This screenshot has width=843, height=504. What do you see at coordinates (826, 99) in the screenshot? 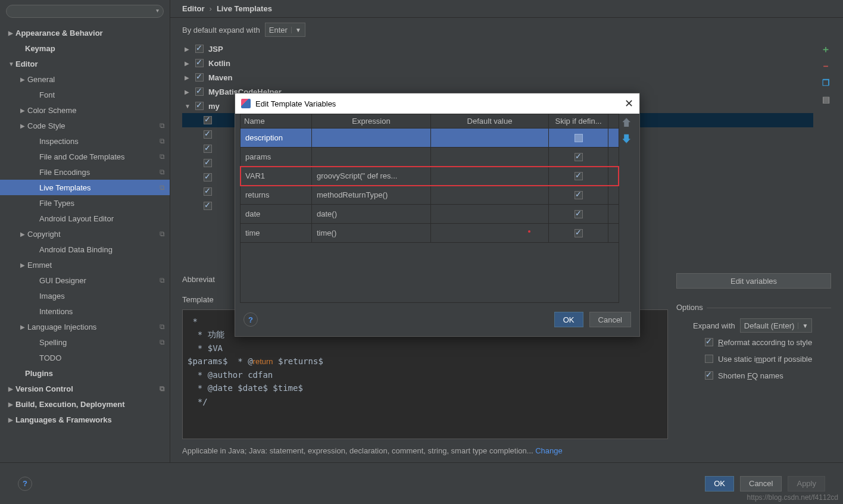
I see `settings-icon: ▤` at bounding box center [826, 99].